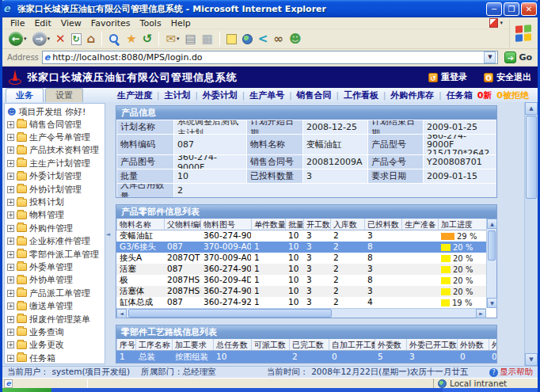  I want to click on toolbar-home-button: ⌂, so click(92, 39).